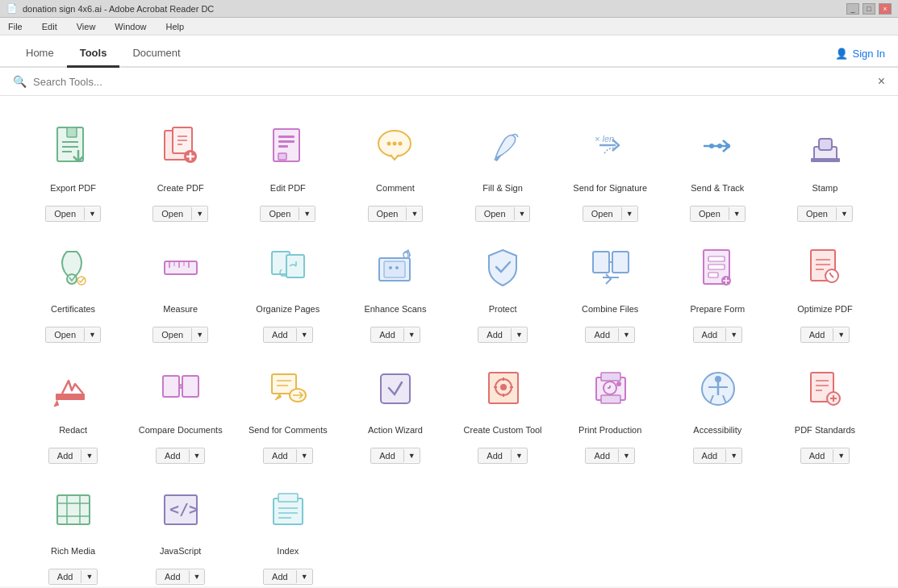 The width and height of the screenshot is (898, 588). What do you see at coordinates (853, 9) in the screenshot?
I see `minimize-btn: _` at bounding box center [853, 9].